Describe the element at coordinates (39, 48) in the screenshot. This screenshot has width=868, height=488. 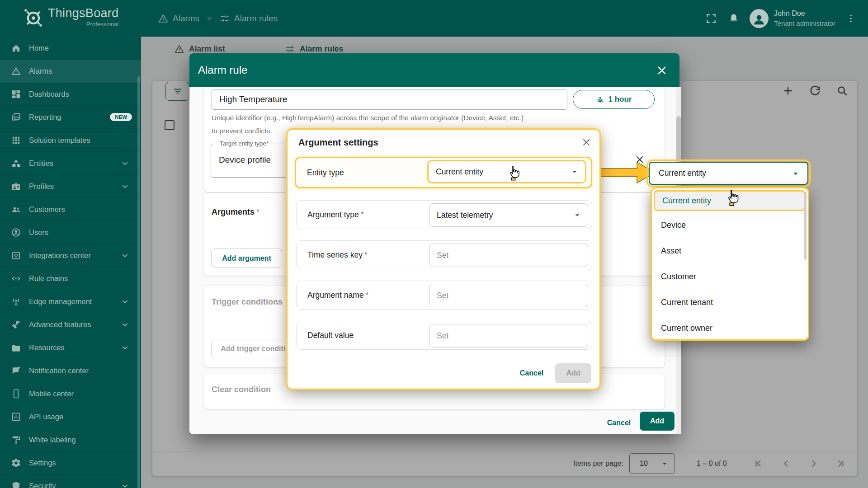
I see `sidebar-item-label: Home` at that location.